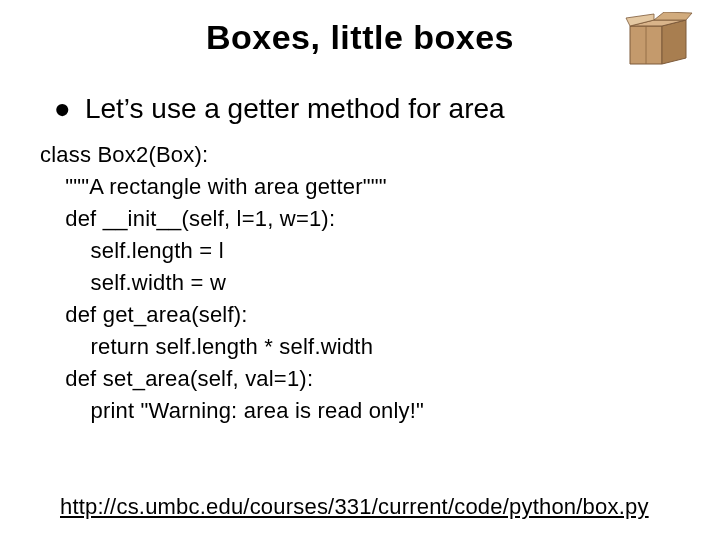  I want to click on source-link: http://cs.umbc.edu/courses/331/current/c…, so click(354, 507).